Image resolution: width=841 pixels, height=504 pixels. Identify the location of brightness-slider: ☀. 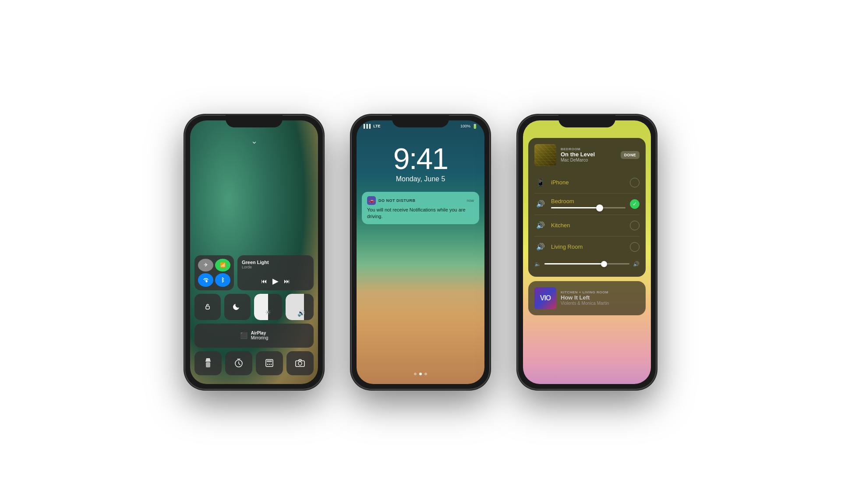
(268, 307).